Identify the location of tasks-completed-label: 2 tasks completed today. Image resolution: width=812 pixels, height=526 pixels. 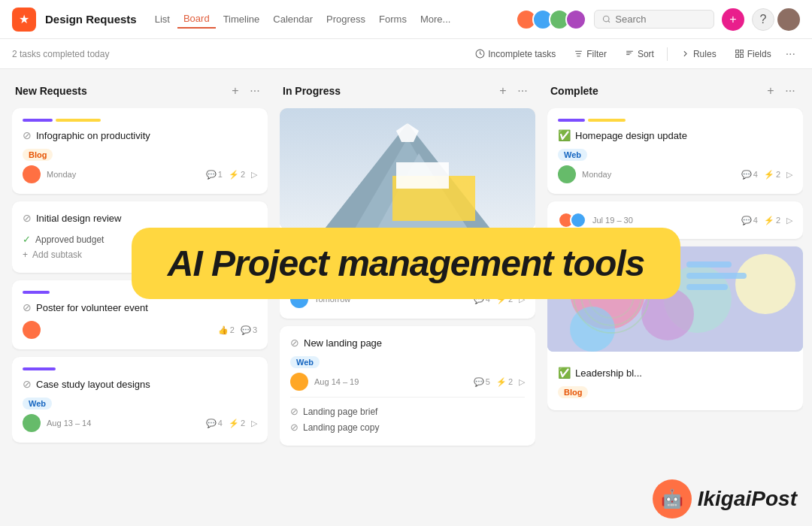
(60, 54).